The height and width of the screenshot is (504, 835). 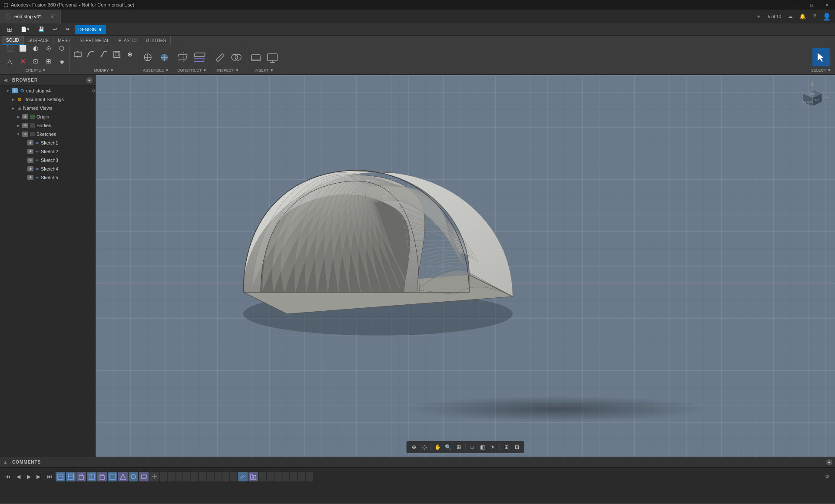 What do you see at coordinates (507, 447) in the screenshot?
I see `grid-button: ⊞` at bounding box center [507, 447].